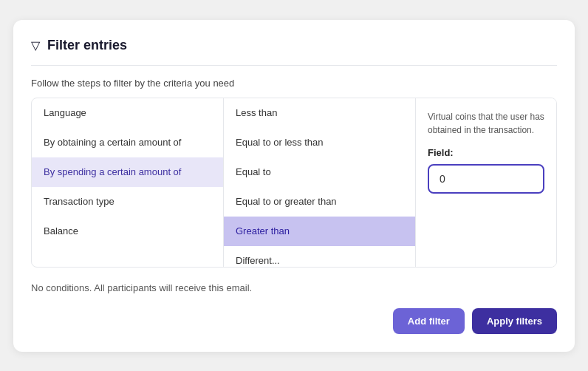  What do you see at coordinates (294, 83) in the screenshot?
I see `subtitle: Follow the steps to filter by the criter…` at bounding box center [294, 83].